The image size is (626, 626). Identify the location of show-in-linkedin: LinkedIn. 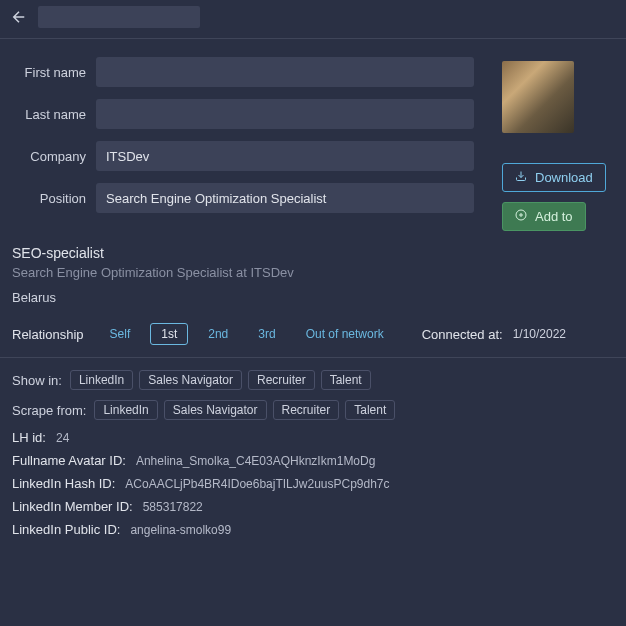
(102, 380).